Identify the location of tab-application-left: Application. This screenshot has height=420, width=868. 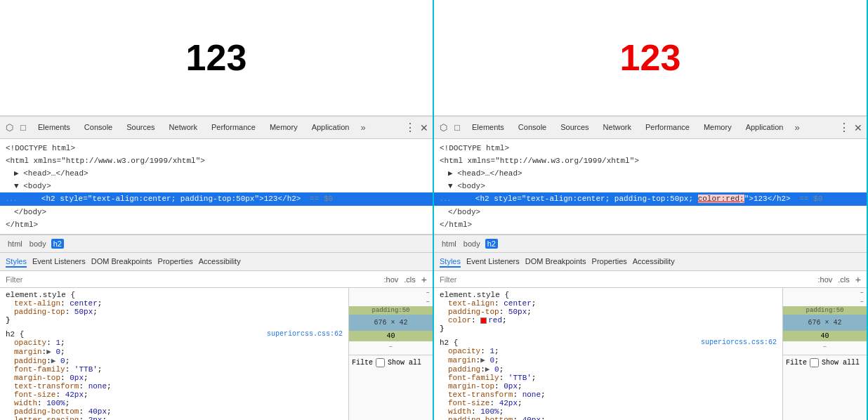
(331, 128).